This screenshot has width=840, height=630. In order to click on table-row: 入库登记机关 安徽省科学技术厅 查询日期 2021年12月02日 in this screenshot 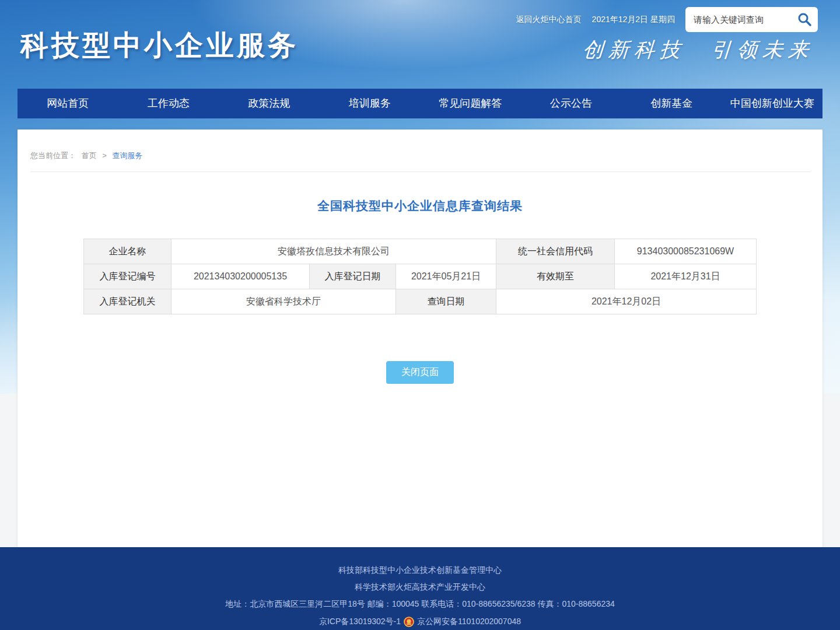, I will do `click(420, 302)`.